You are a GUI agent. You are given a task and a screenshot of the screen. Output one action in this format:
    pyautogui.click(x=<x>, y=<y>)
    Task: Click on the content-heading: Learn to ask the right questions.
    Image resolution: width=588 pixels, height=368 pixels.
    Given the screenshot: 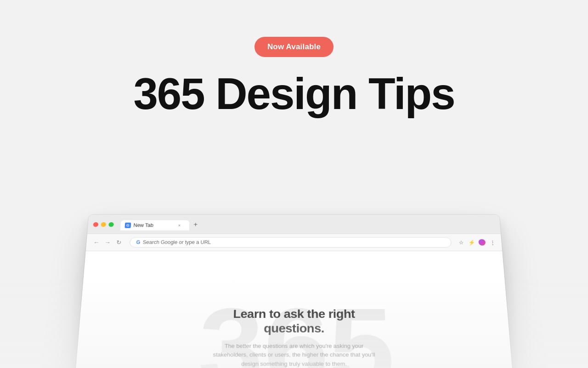 What is the action you would take?
    pyautogui.click(x=294, y=322)
    